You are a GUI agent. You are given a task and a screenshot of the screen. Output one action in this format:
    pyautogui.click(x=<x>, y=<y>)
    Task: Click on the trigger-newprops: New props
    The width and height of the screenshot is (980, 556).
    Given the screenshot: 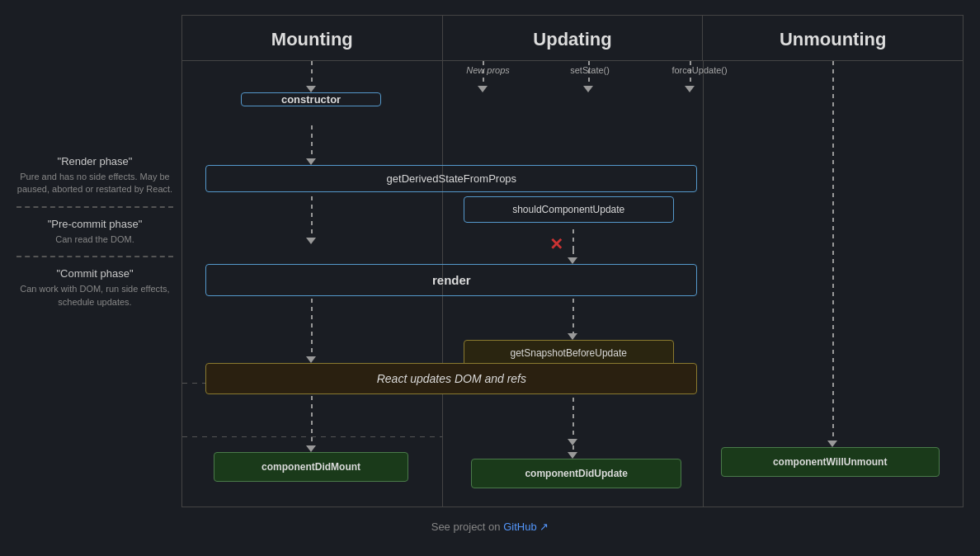 What is the action you would take?
    pyautogui.click(x=488, y=70)
    